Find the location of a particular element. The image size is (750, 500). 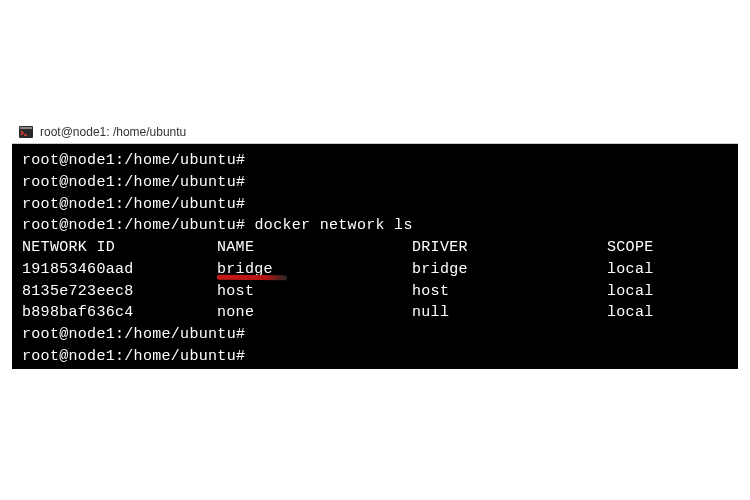

cell-name: host is located at coordinates (314, 292).